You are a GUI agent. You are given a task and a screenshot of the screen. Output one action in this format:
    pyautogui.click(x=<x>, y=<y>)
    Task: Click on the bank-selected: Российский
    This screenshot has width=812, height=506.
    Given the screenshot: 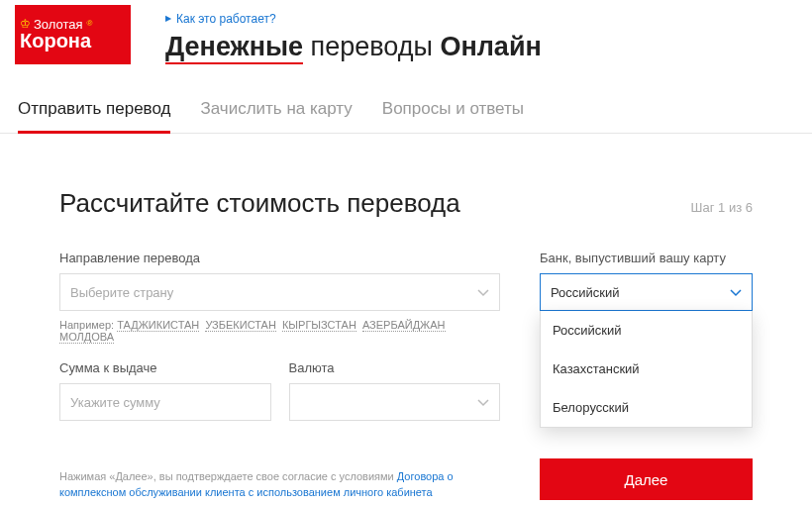 What is the action you would take?
    pyautogui.click(x=585, y=293)
    